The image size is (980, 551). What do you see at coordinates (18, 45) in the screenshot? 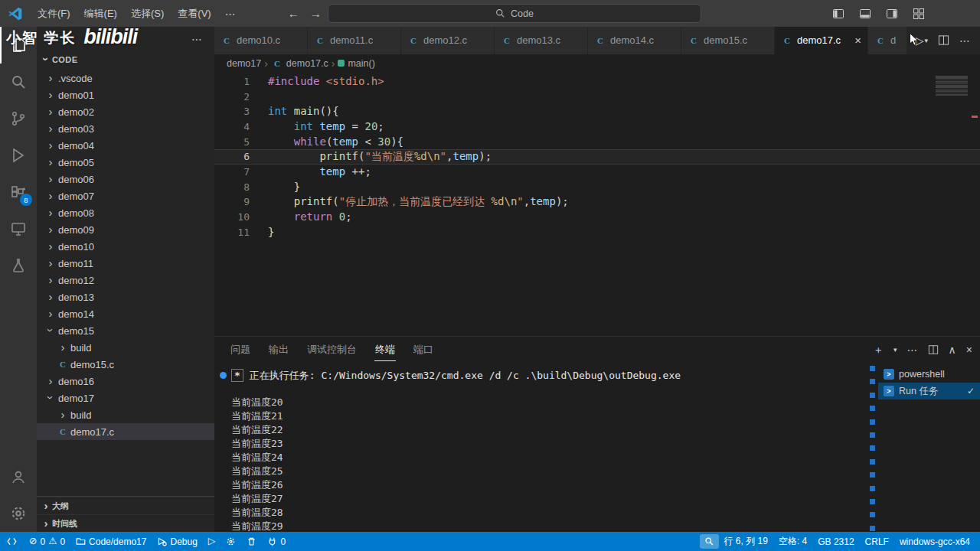
I see `explorer-icon` at bounding box center [18, 45].